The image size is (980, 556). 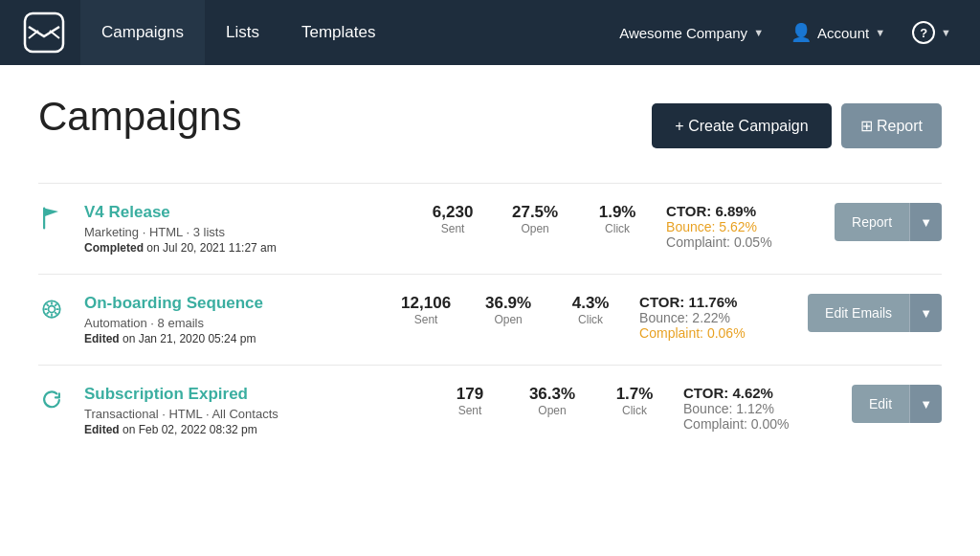 I want to click on logo, so click(x=44, y=33).